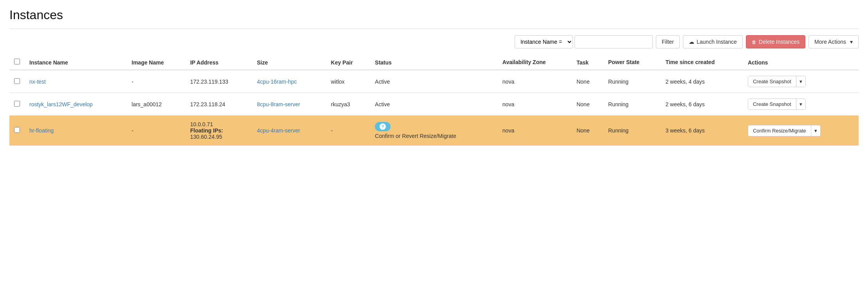 This screenshot has height=288, width=868. What do you see at coordinates (702, 81) in the screenshot?
I see `time-since-created-cell: 2 weeks, 4 days` at bounding box center [702, 81].